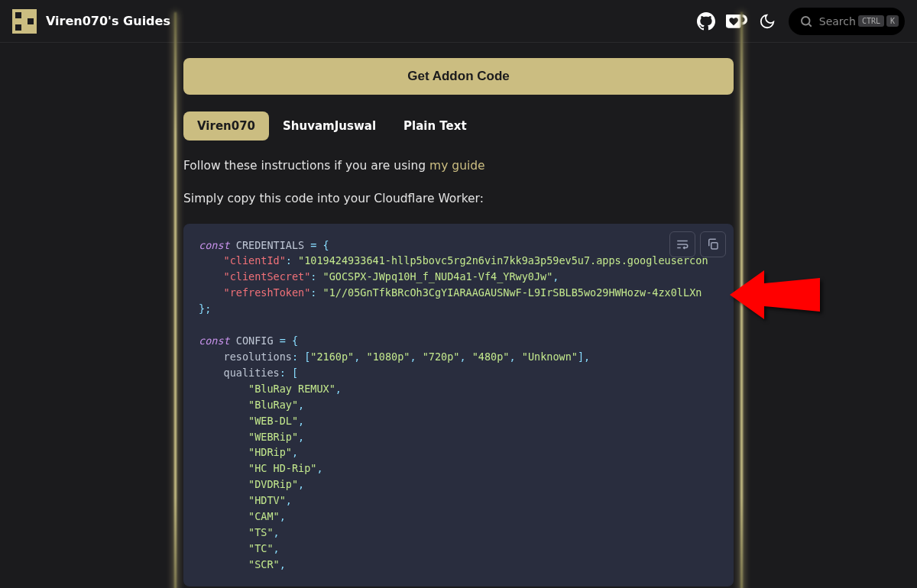 This screenshot has width=917, height=588. I want to click on border-glow-right, so click(741, 300).